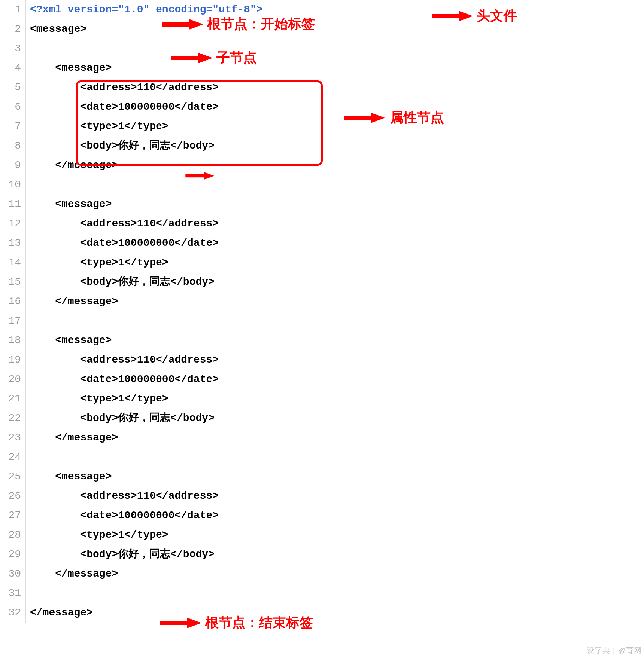  Describe the element at coordinates (417, 117) in the screenshot. I see `annotation-label: 属性节点` at that location.